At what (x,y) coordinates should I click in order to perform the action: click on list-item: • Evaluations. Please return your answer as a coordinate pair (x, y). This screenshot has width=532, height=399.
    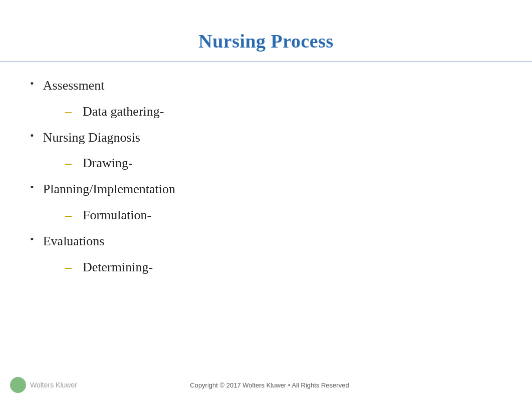
    Looking at the image, I should click on (266, 241).